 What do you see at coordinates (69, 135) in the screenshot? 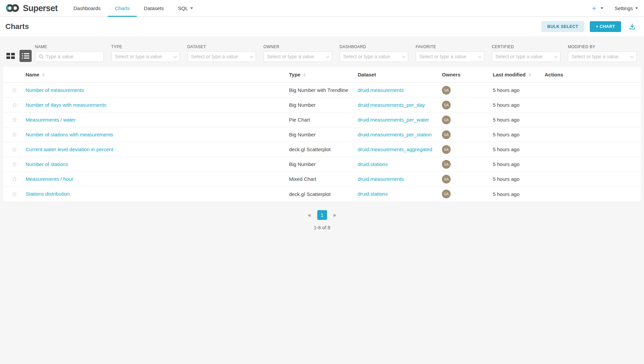
I see `row-name-link: Number of stations with measurements` at bounding box center [69, 135].